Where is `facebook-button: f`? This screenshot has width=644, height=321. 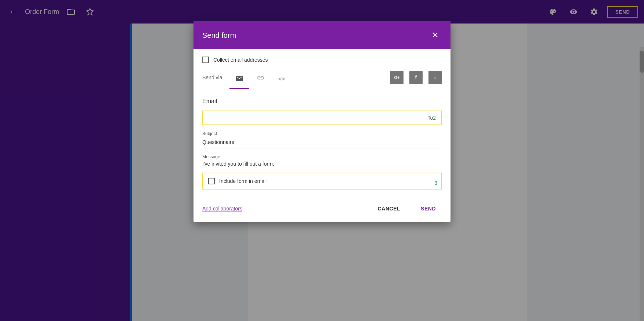 facebook-button: f is located at coordinates (416, 77).